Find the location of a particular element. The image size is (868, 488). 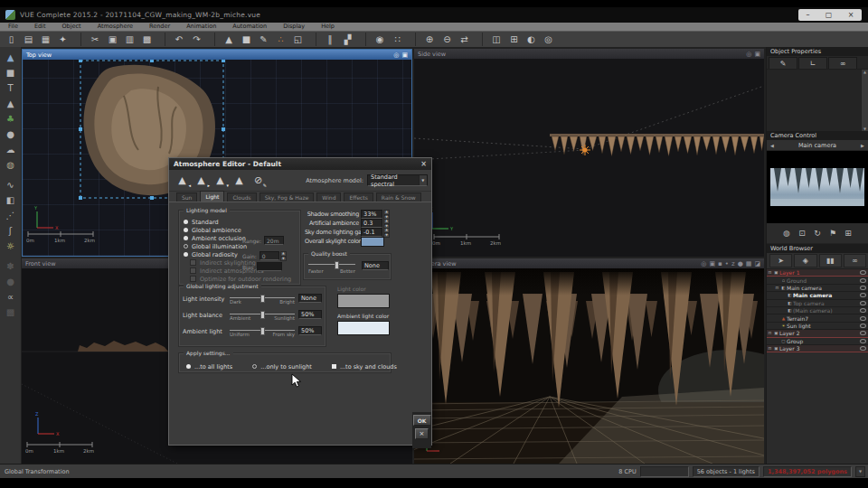

align-objects-icon: ‖ is located at coordinates (327, 40).